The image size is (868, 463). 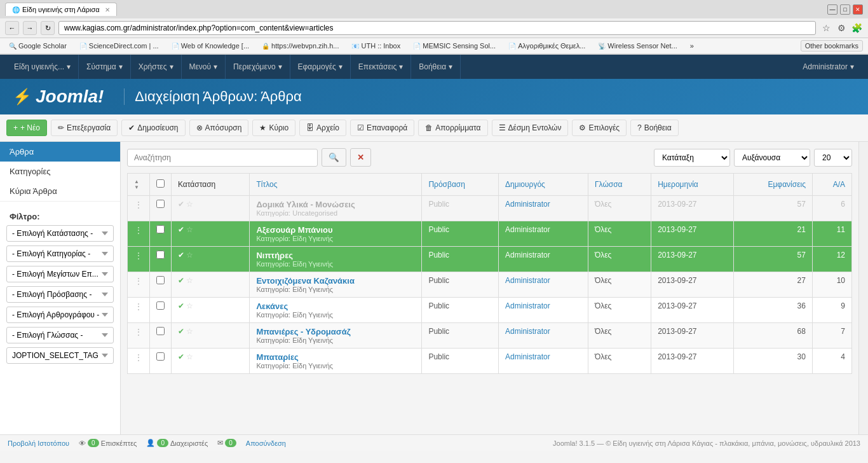 What do you see at coordinates (105, 67) in the screenshot?
I see `topbar-menu-system: Σύστημα ▾` at bounding box center [105, 67].